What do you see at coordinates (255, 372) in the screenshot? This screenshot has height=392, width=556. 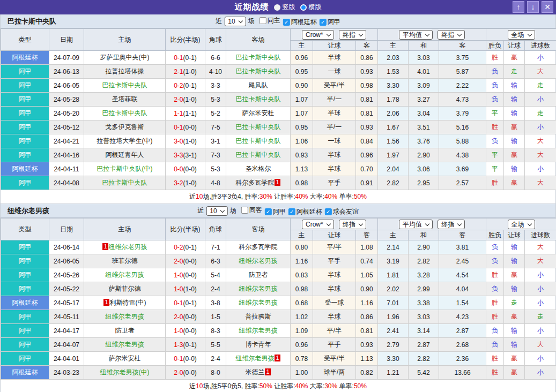 I see `team-name: 米德兰` at bounding box center [255, 372].